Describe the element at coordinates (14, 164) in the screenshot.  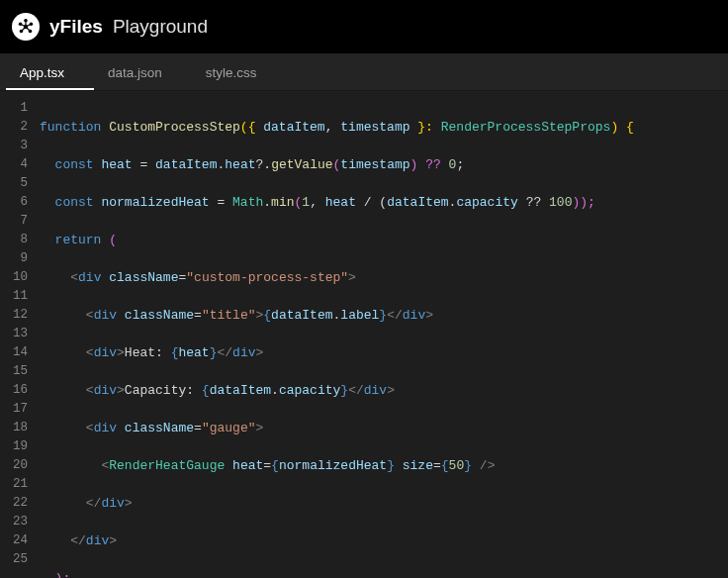
I see `line-number: 4` at that location.